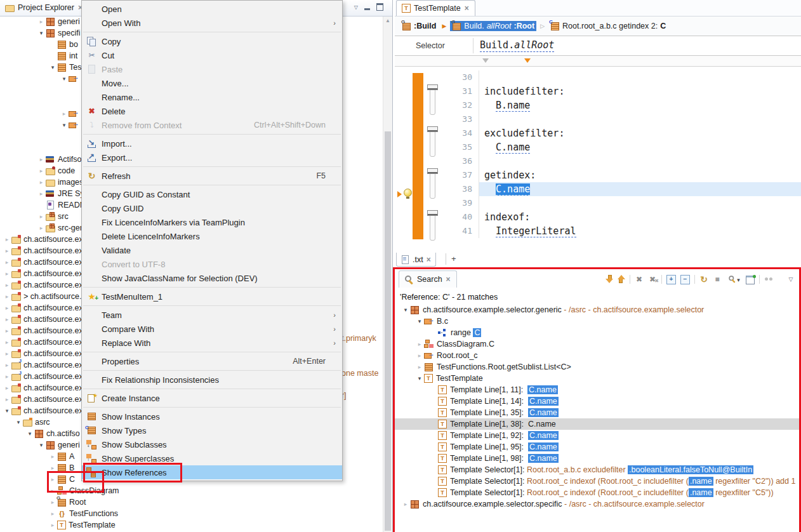 The image size is (801, 532). What do you see at coordinates (717, 279) in the screenshot?
I see `cancel-current-search-icon` at bounding box center [717, 279].